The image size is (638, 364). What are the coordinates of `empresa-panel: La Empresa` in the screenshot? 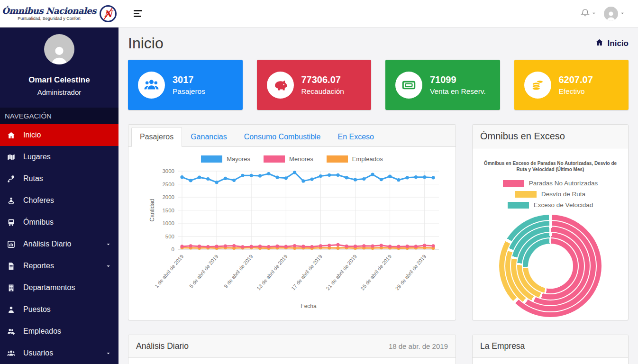 It's located at (550, 349).